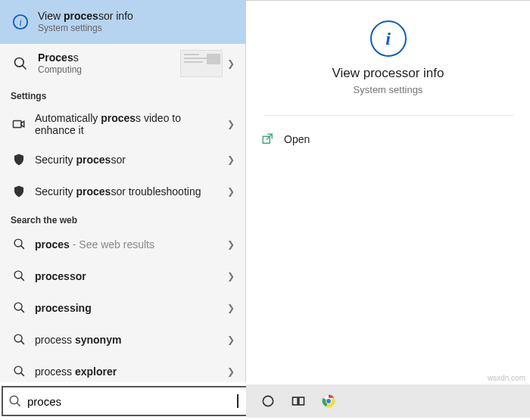  I want to click on secondary-result-item: Process Computing ❯, so click(123, 64).